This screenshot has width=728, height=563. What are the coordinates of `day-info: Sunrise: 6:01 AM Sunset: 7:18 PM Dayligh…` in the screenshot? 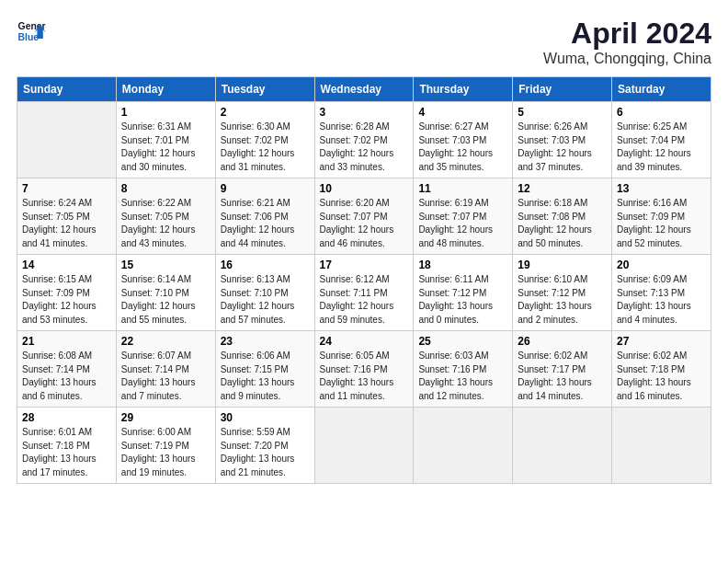 It's located at (66, 453).